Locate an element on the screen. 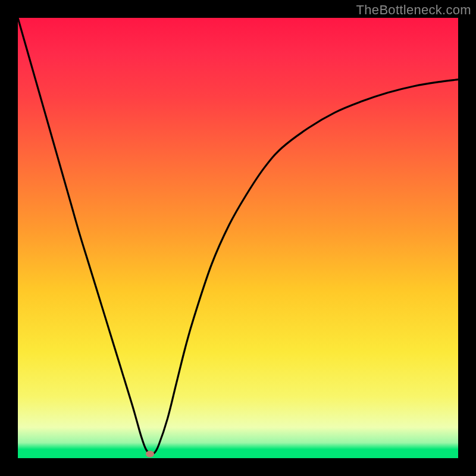 The height and width of the screenshot is (476, 476). minimum-marker-icon is located at coordinates (150, 453).